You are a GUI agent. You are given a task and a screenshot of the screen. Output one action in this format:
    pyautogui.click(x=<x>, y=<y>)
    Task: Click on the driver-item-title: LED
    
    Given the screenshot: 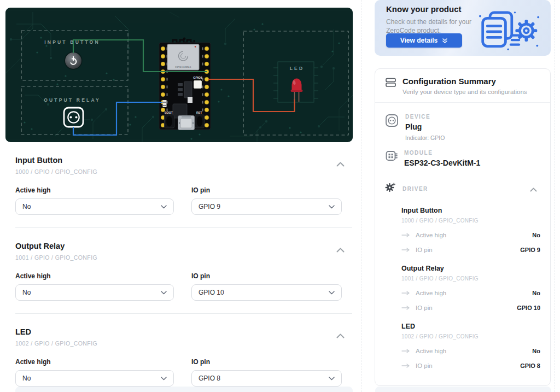 What is the action you would take?
    pyautogui.click(x=471, y=326)
    